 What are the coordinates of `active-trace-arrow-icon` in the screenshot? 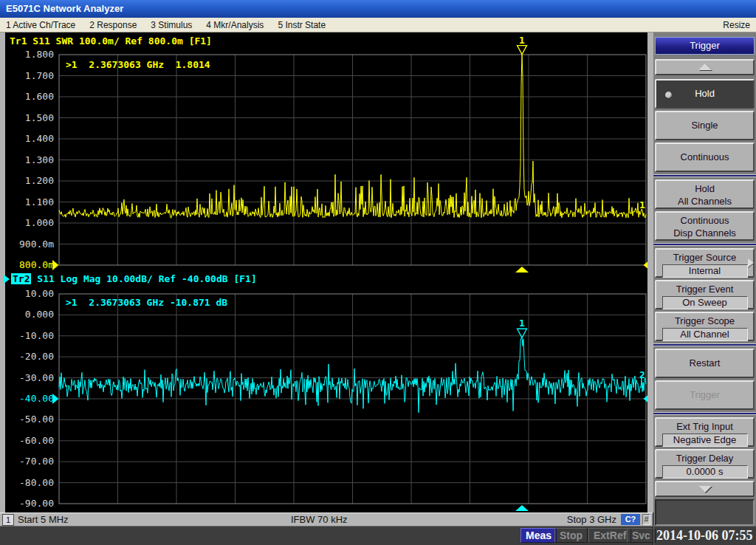 It's located at (7, 279).